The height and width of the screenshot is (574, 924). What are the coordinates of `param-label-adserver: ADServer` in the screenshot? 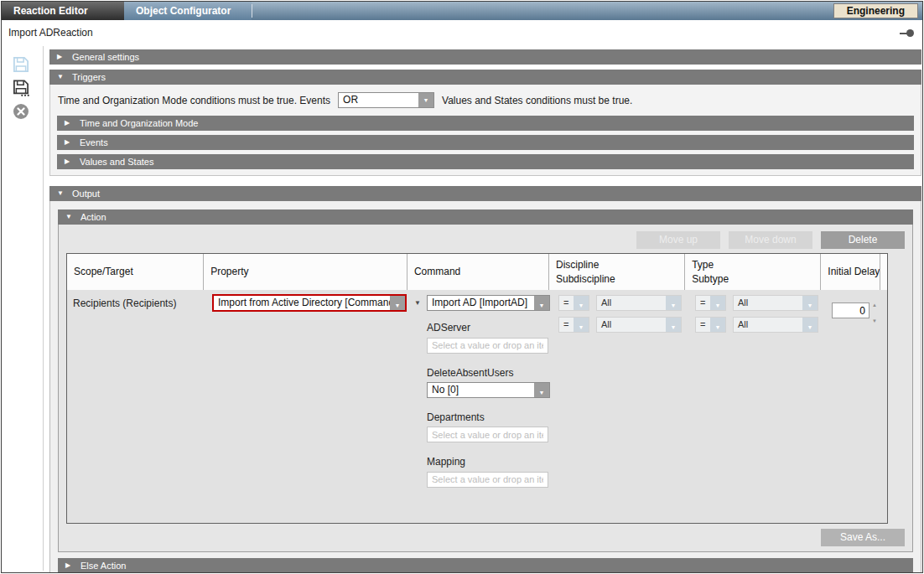 It's located at (488, 328).